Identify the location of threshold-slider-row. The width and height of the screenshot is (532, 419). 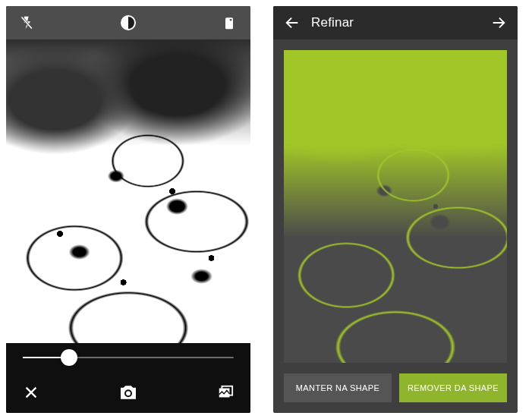
(128, 358).